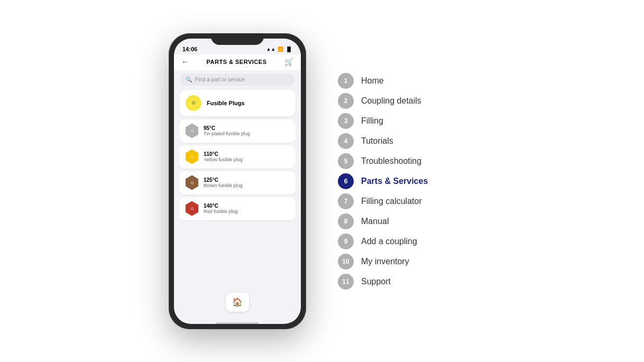 This screenshot has width=644, height=362. What do you see at coordinates (346, 181) in the screenshot?
I see `nav-num-6: 6` at bounding box center [346, 181].